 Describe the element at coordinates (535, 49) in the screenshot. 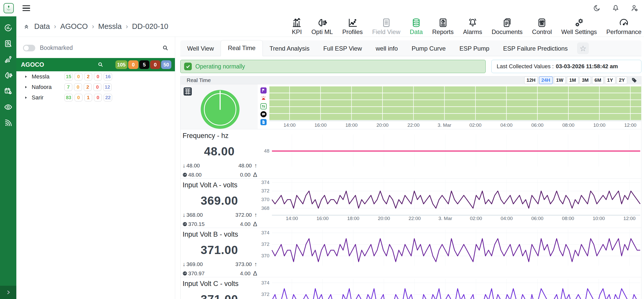

I see `tab-esp-failure-predictions: ESP Failure Predictions` at that location.